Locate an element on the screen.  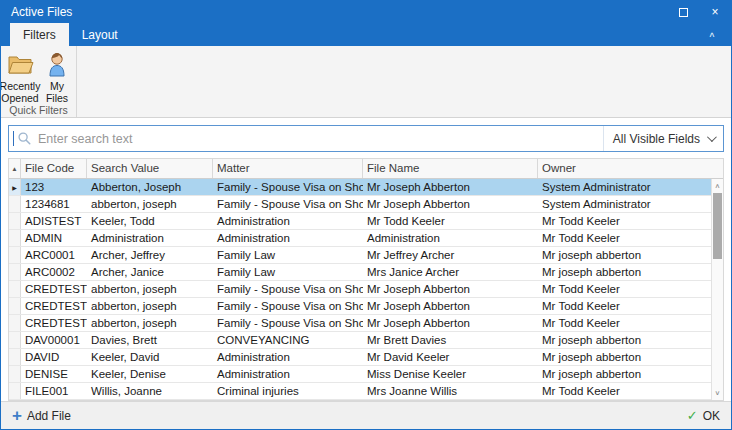
add-file-label: Add File is located at coordinates (49, 416).